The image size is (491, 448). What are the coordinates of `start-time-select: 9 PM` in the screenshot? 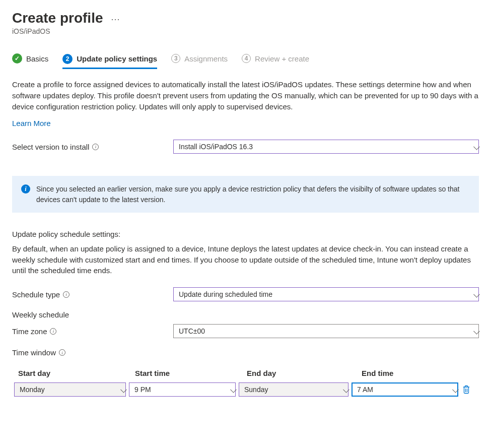 It's located at (182, 390).